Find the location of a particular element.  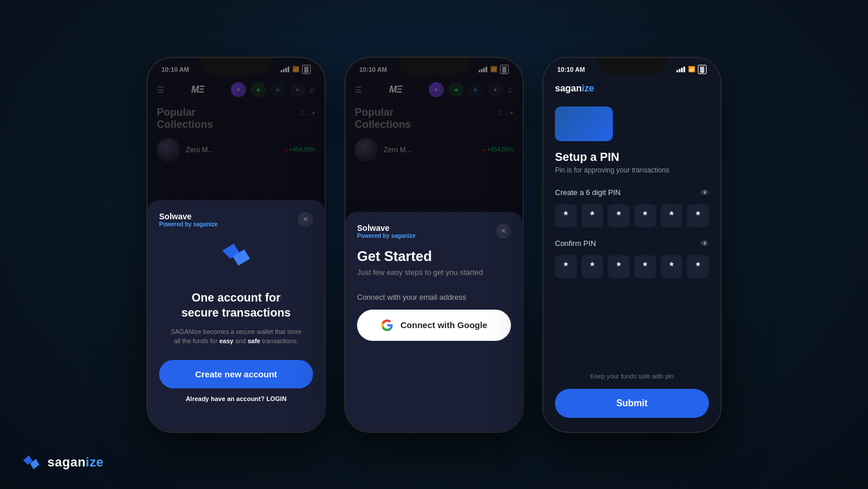

bottom-brand: saganize is located at coordinates (62, 462).